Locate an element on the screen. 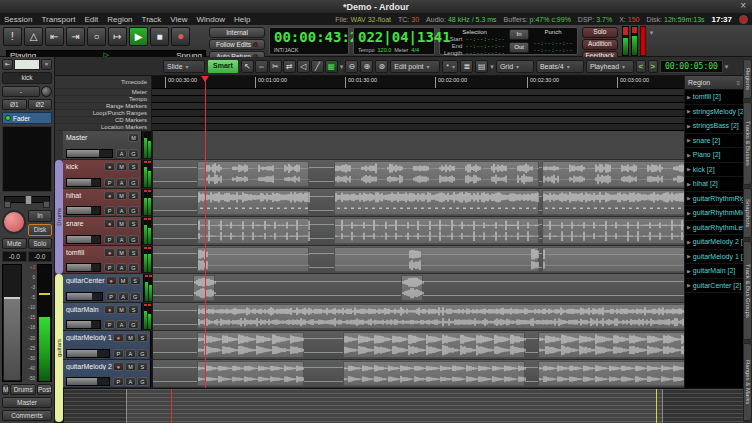 Image resolution: width=752 pixels, height=423 pixels. ruler-location-markers is located at coordinates (418, 128).